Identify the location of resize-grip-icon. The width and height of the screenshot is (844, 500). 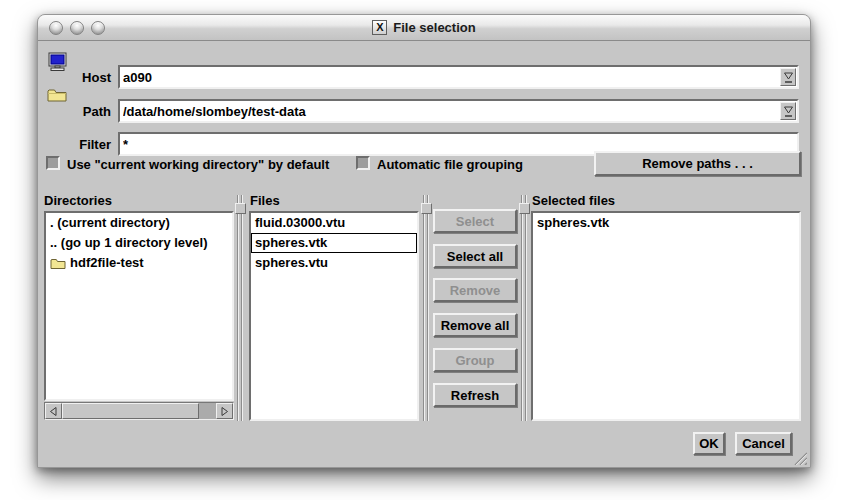
(799, 458).